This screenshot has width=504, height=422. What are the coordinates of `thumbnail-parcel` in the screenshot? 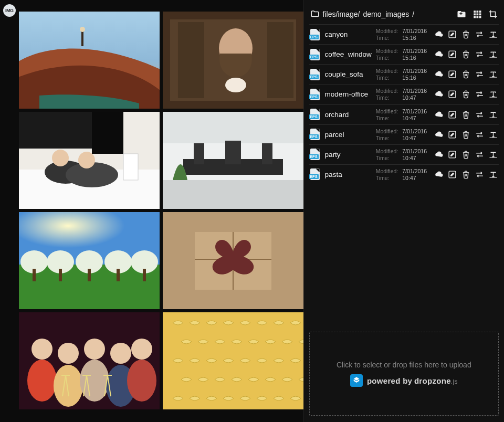 It's located at (233, 260).